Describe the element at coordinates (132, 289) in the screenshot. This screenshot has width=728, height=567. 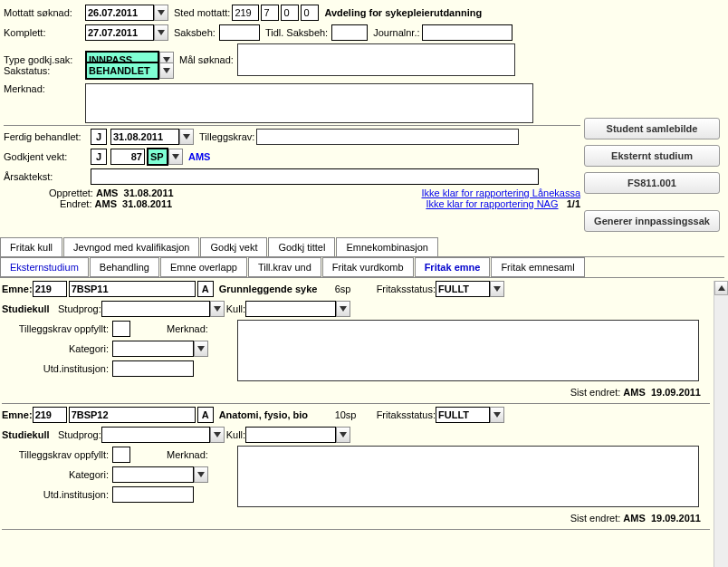
I see `emne1-code2` at that location.